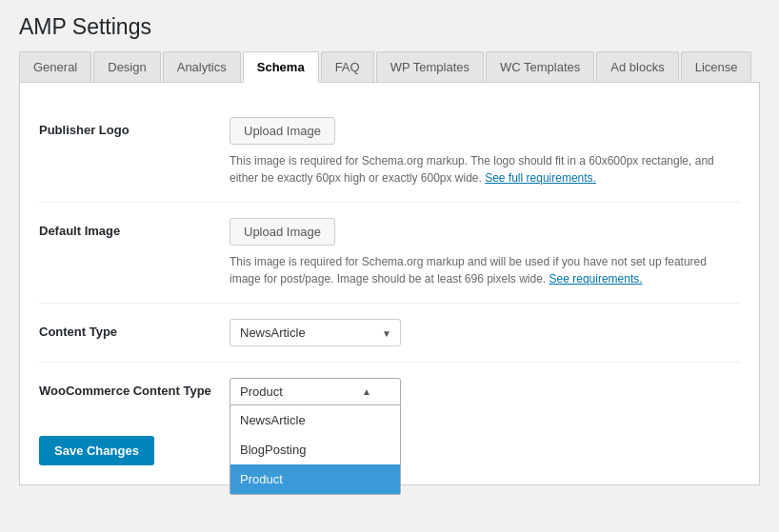 This screenshot has width=779, height=532. What do you see at coordinates (390, 67) in the screenshot?
I see `tabs-navigation: General Design Analytics Schema FAQ WP T…` at bounding box center [390, 67].